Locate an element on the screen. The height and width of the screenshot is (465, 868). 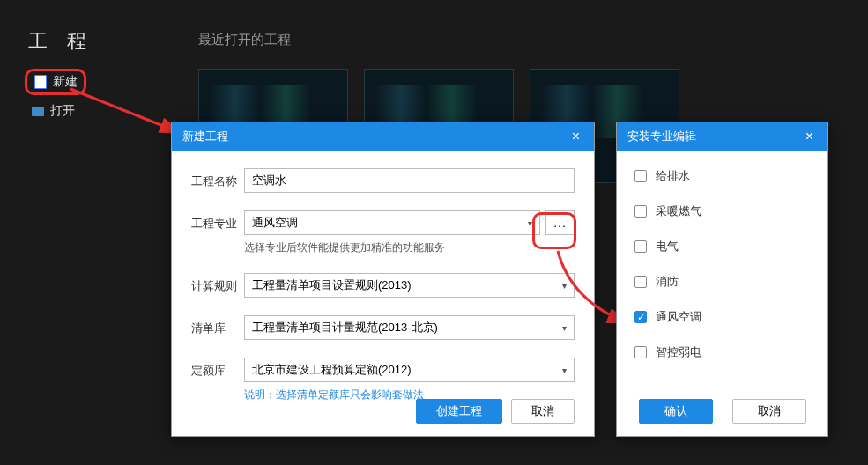
prof-option: 消防 is located at coordinates (723, 282).